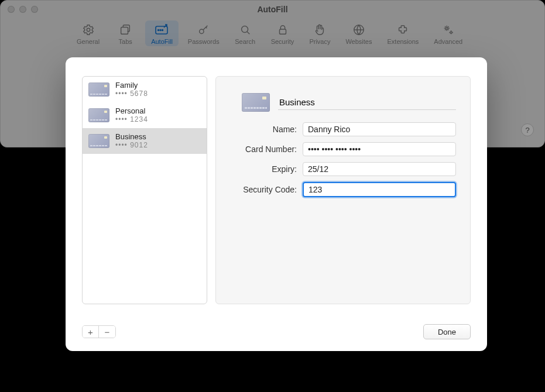 This screenshot has height=392, width=545. I want to click on toolbar-item-advanced: Advanced, so click(448, 33).